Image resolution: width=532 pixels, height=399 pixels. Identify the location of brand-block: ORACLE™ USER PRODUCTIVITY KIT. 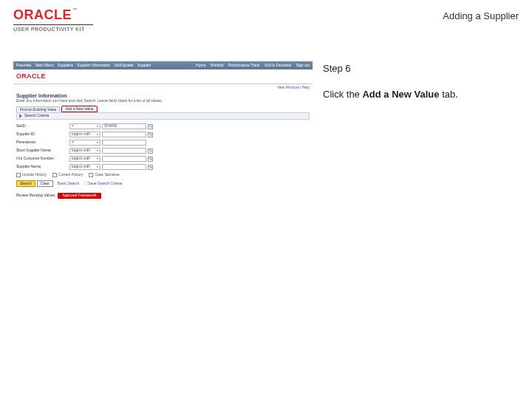
(53, 19).